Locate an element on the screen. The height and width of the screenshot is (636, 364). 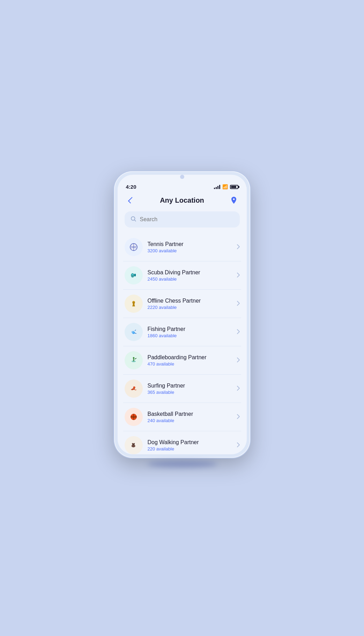
battery-icon is located at coordinates (234, 187).